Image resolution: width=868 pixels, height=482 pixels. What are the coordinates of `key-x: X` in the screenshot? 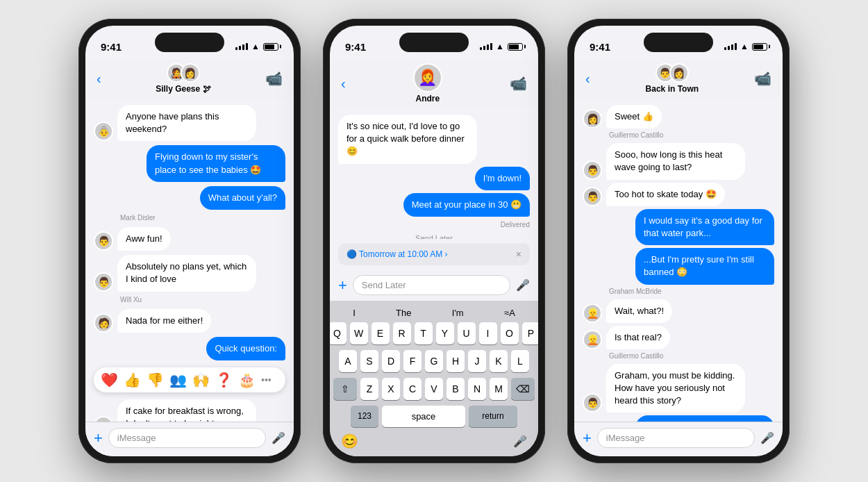 It's located at (391, 389).